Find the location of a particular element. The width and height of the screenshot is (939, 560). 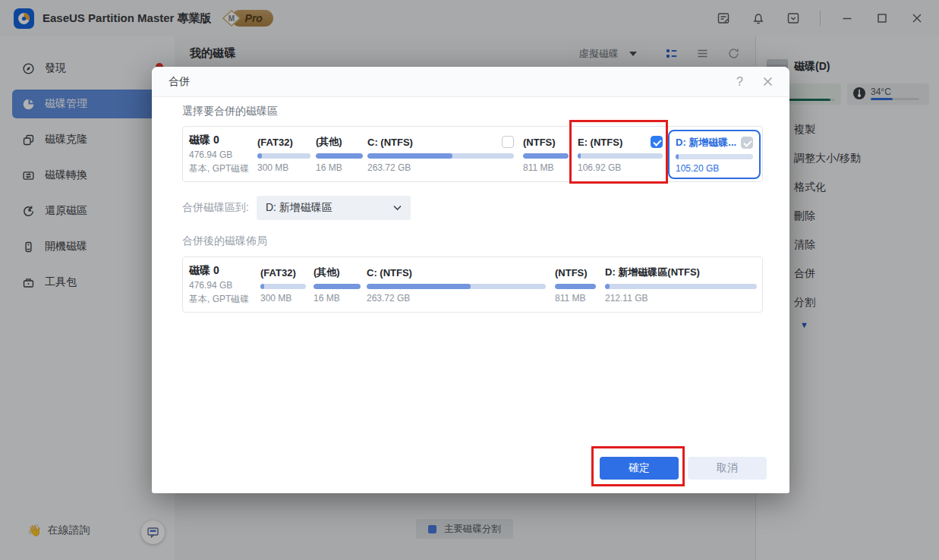

dialog-close-icon is located at coordinates (768, 82).